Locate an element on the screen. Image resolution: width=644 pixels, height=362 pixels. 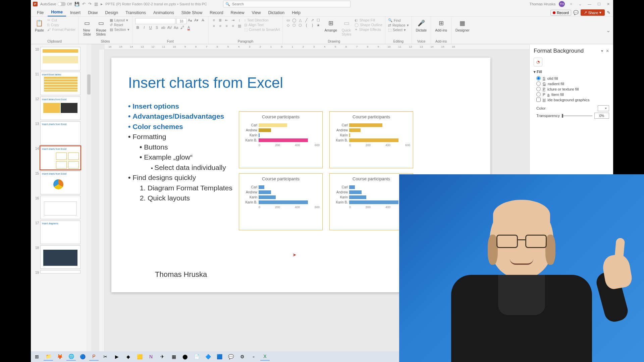
align-left-button: ≡ is located at coordinates (214, 26).